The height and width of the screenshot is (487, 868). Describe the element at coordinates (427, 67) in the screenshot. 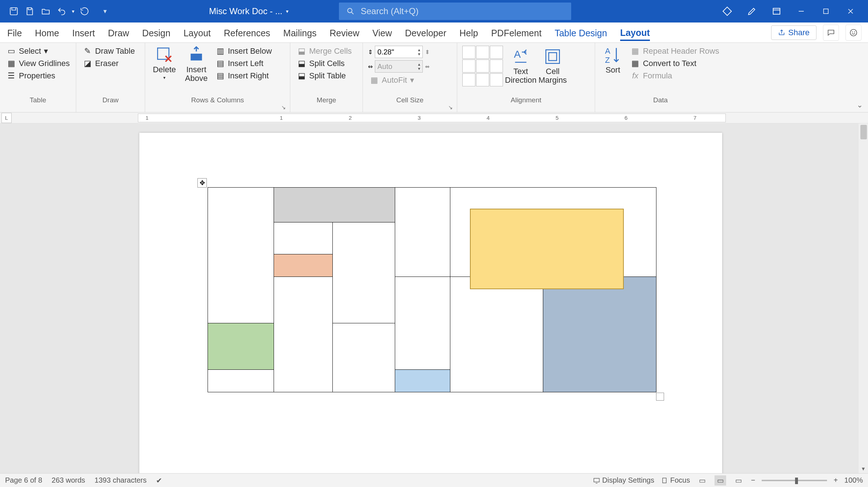

I see `distribute-columns-icon: ⬌` at that location.